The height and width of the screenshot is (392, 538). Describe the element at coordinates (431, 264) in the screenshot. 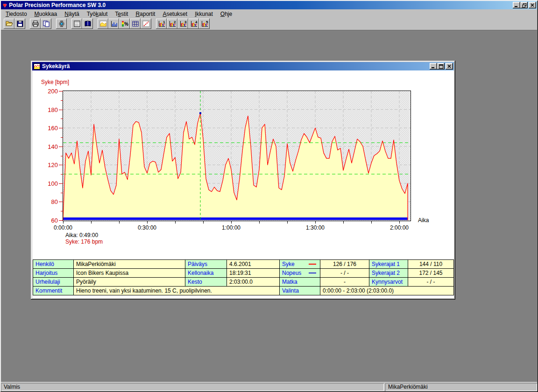

I see `field-value-sykerajat-1: 144 / 110` at that location.